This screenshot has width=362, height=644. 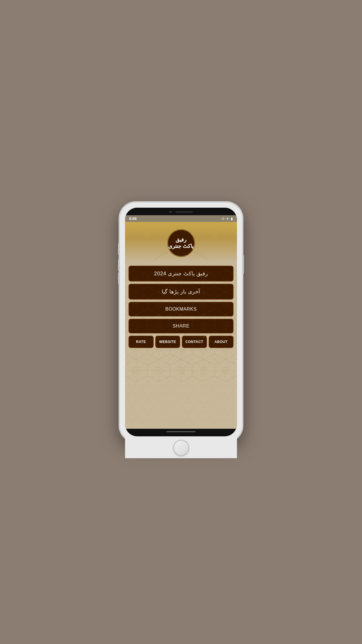 What do you see at coordinates (227, 219) in the screenshot?
I see `status-icons: ⊙ ✈ ▮` at bounding box center [227, 219].